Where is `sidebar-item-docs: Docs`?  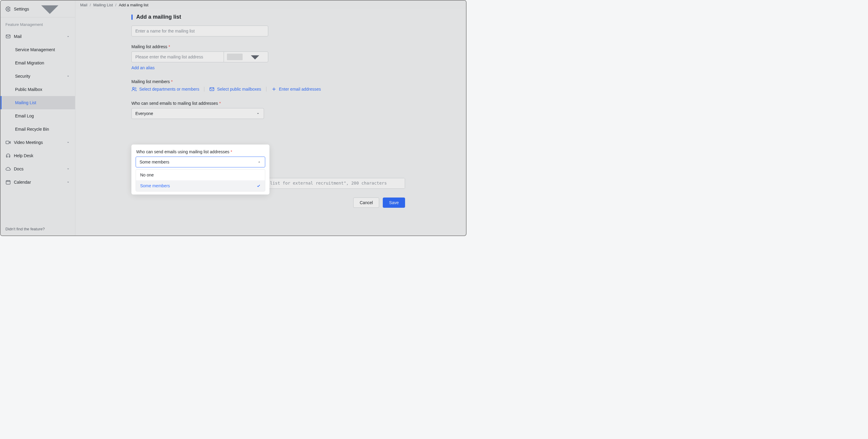
sidebar-item-docs: Docs is located at coordinates (38, 169).